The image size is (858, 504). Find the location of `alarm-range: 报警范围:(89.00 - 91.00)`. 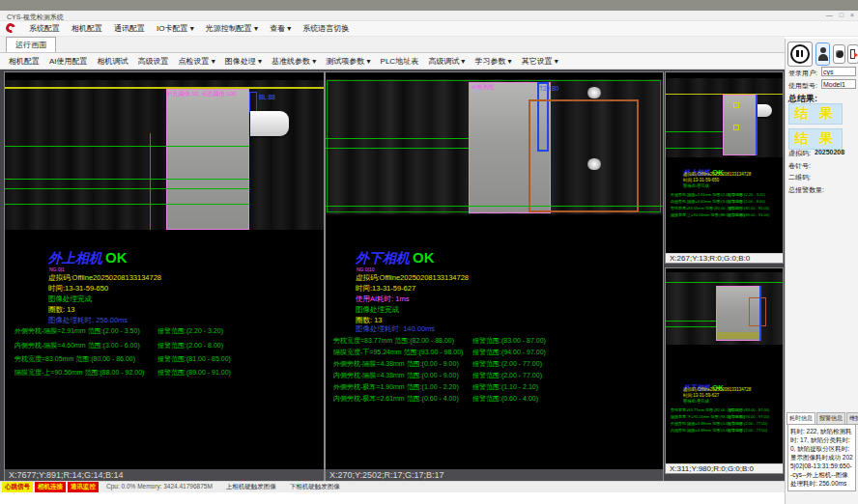

alarm-range: 报警范围:(89.00 - 91.00) is located at coordinates (194, 373).